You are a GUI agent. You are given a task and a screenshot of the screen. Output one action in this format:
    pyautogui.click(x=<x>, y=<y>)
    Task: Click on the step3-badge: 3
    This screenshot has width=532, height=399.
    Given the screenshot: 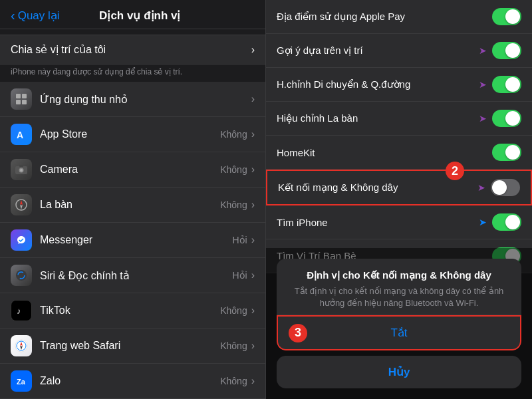 What is the action you would take?
    pyautogui.click(x=298, y=333)
    